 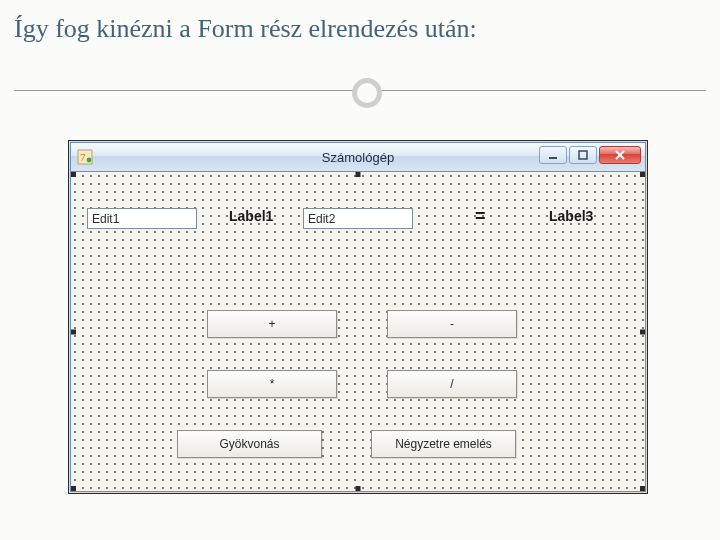 I want to click on edit2-input, so click(x=358, y=218).